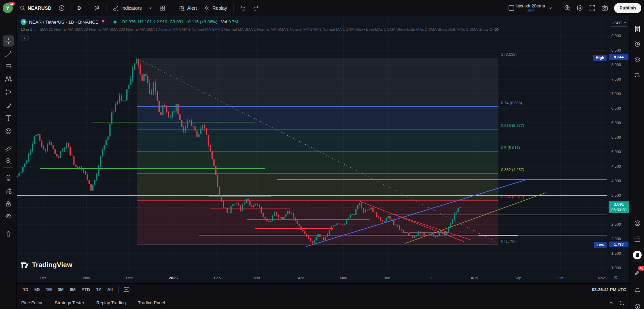  What do you see at coordinates (637, 273) in the screenshot?
I see `sidebar-news-signal-icon: 46` at bounding box center [637, 273].